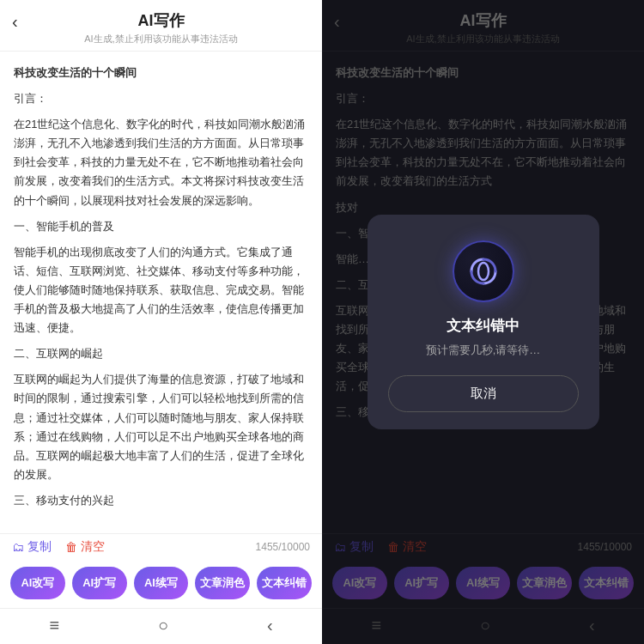 The height and width of the screenshot is (644, 644). What do you see at coordinates (284, 583) in the screenshot?
I see `left-btn-correct: 文本纠错` at bounding box center [284, 583].